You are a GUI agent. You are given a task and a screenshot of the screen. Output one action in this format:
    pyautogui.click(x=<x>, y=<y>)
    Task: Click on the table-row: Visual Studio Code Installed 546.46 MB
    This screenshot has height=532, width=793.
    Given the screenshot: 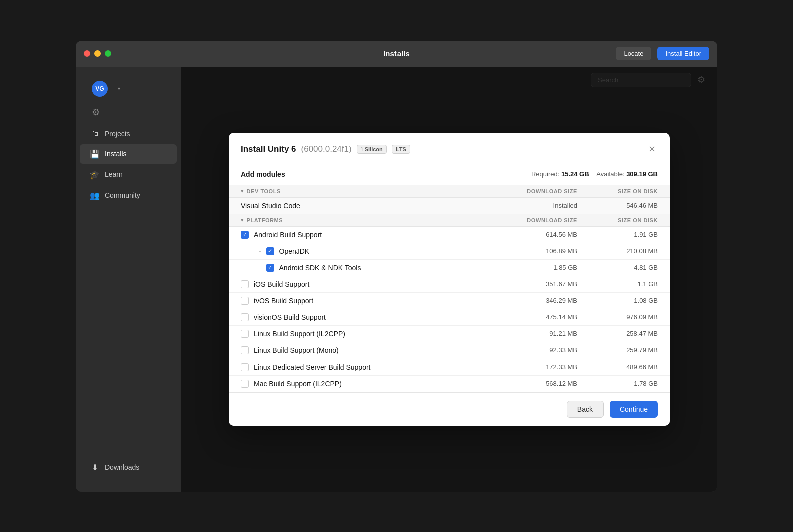 What is the action you would take?
    pyautogui.click(x=449, y=206)
    